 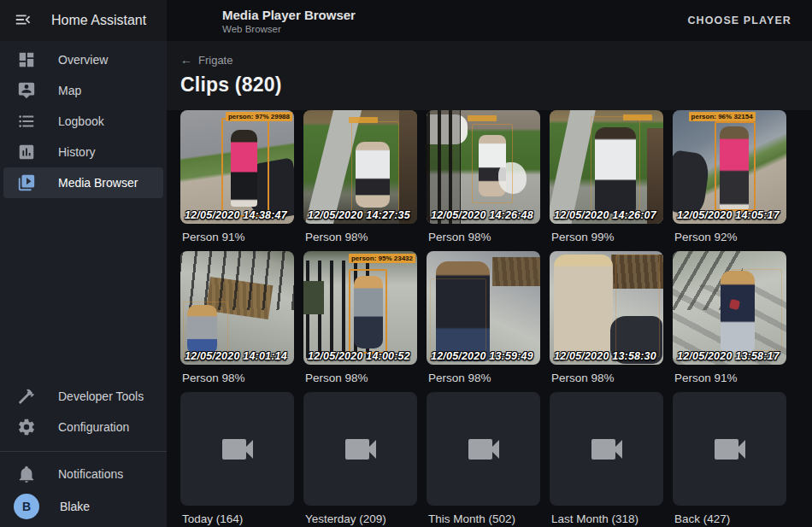 What do you see at coordinates (84, 451) in the screenshot?
I see `sidebar-divider` at bounding box center [84, 451].